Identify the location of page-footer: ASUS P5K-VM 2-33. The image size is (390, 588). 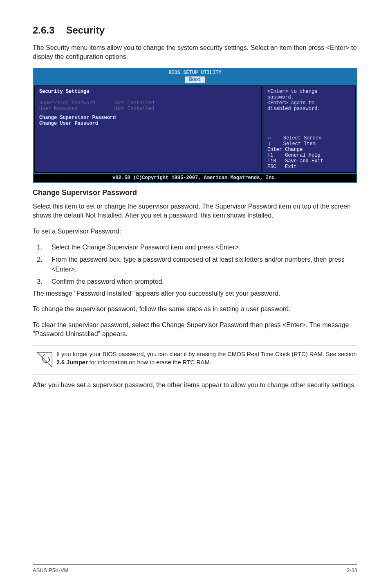
(195, 569).